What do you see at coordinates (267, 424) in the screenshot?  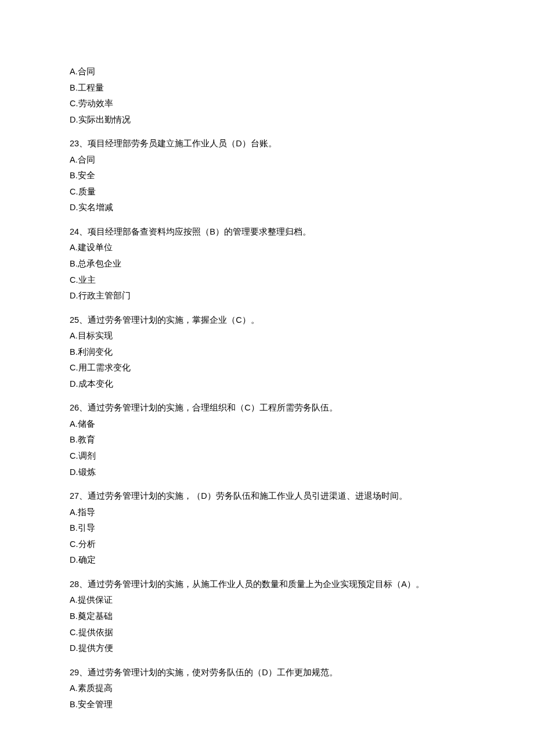 I see `option-line: A.储备` at bounding box center [267, 424].